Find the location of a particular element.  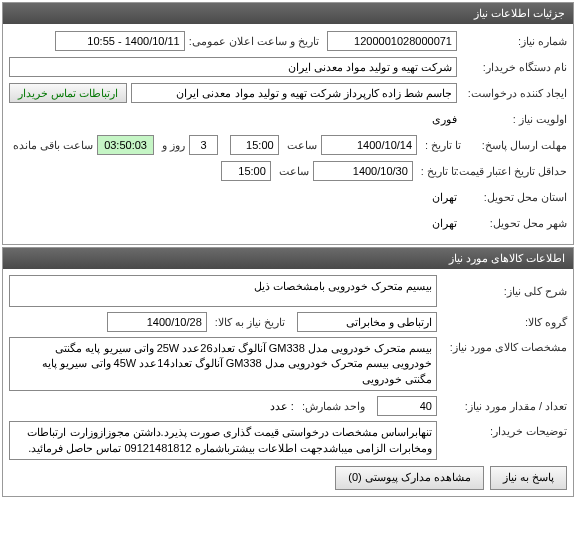

priority-value: فوری is located at coordinates (444, 120).